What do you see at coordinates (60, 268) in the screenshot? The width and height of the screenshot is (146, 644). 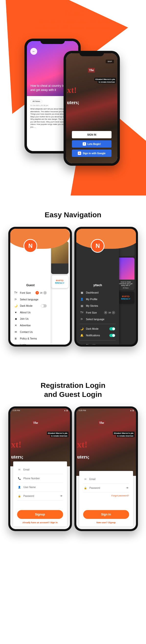 I see `card-title: The 15 biggest science fair blunders` at bounding box center [60, 268].